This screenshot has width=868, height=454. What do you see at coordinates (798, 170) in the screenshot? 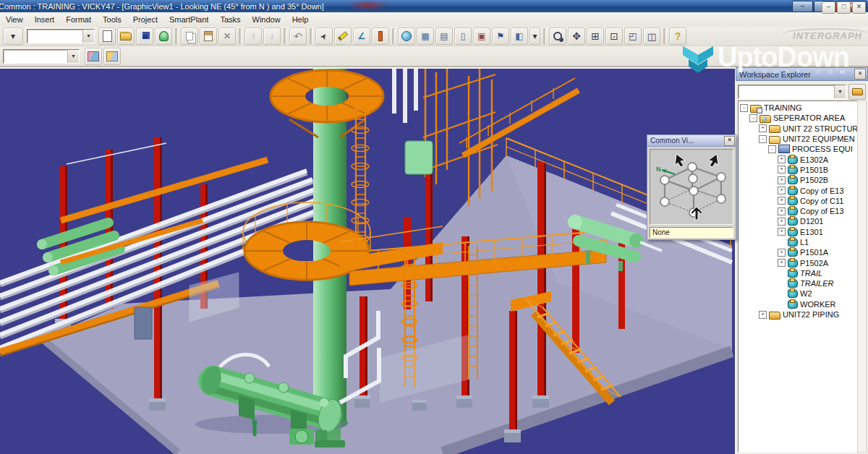
I see `tree-item: P1501B` at bounding box center [798, 170].